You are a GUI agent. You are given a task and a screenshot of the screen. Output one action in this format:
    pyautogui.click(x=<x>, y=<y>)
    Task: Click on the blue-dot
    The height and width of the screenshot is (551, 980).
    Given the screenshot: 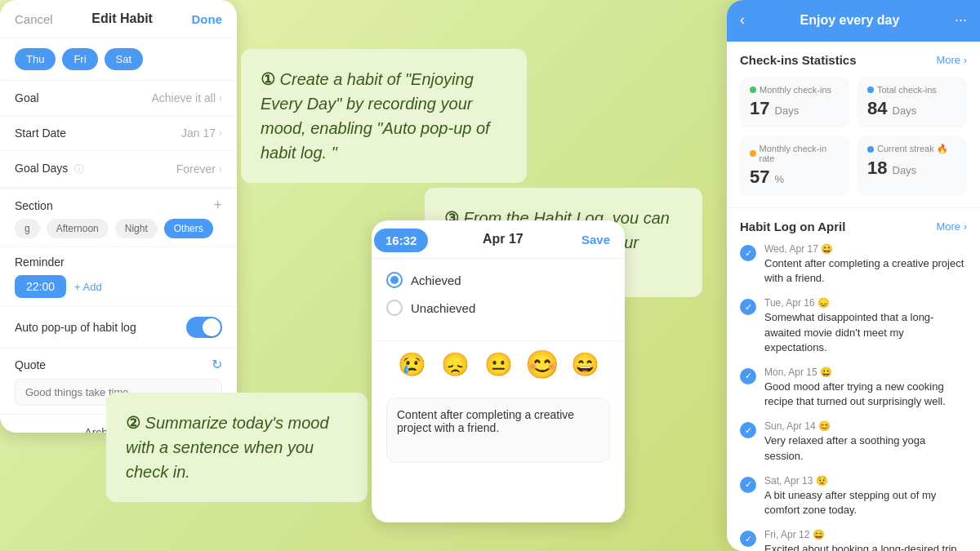 What is the action you would take?
    pyautogui.click(x=871, y=90)
    